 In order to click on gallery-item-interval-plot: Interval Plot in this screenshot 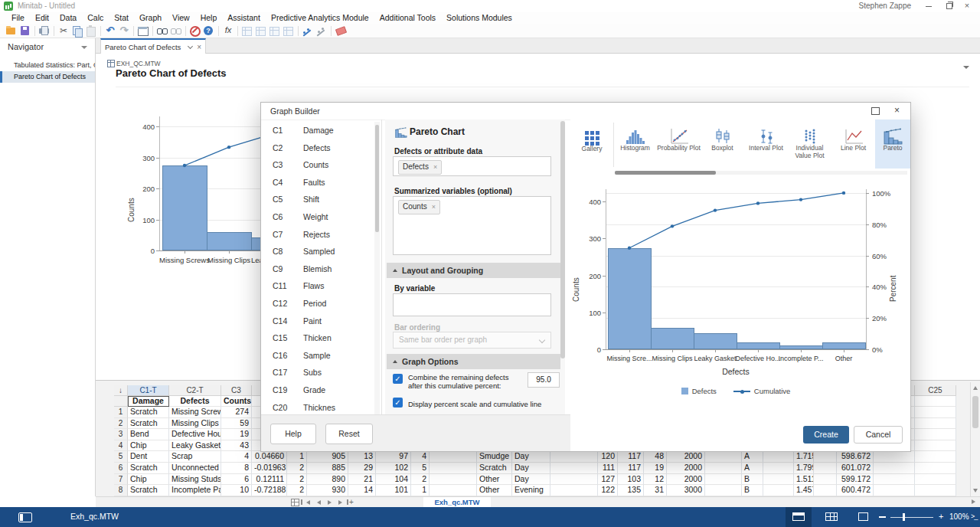, I will do `click(766, 144)`.